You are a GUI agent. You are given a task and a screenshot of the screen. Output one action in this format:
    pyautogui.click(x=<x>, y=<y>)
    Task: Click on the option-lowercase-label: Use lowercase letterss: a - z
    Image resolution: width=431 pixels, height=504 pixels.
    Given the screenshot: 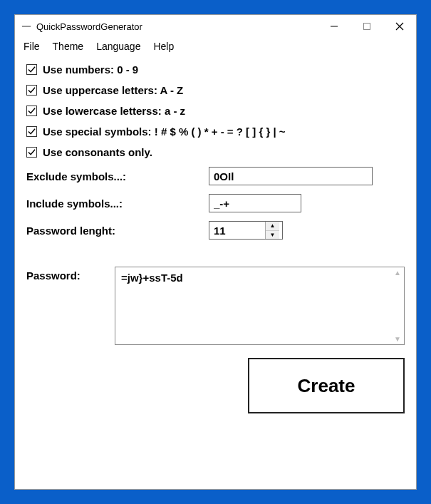 What is the action you would take?
    pyautogui.click(x=114, y=111)
    